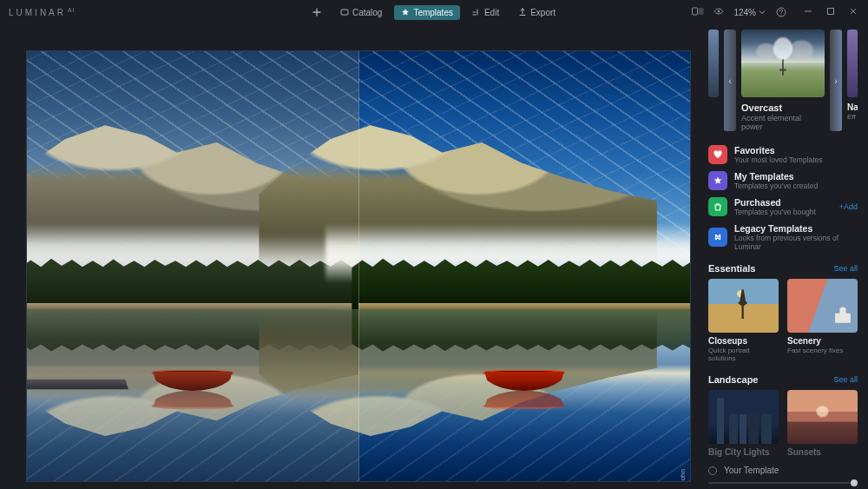  Describe the element at coordinates (762, 12) in the screenshot. I see `chevron-down-icon` at that location.